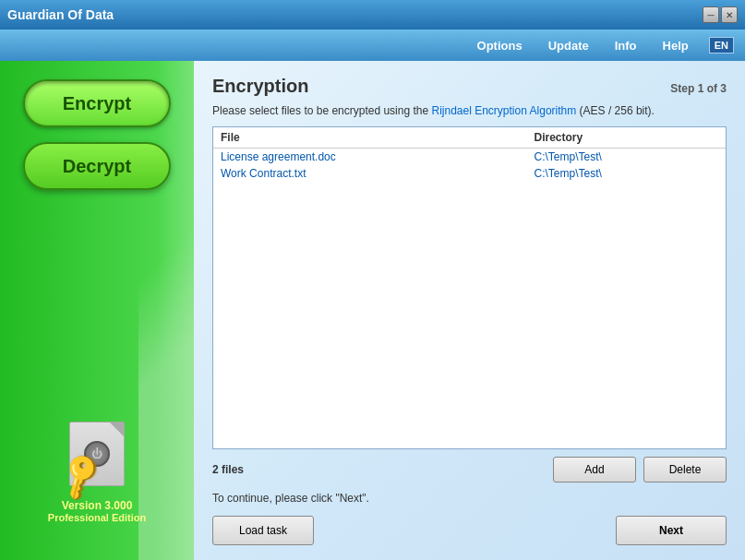 This screenshot has height=560, width=745. What do you see at coordinates (671, 530) in the screenshot?
I see `next-button: Next` at bounding box center [671, 530].